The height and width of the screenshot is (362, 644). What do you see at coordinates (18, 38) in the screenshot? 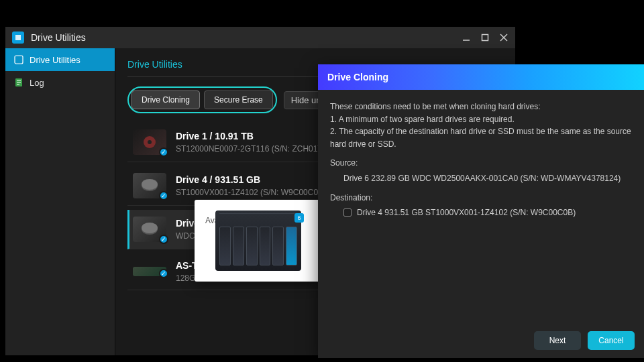
I see `app-icon` at bounding box center [18, 38].